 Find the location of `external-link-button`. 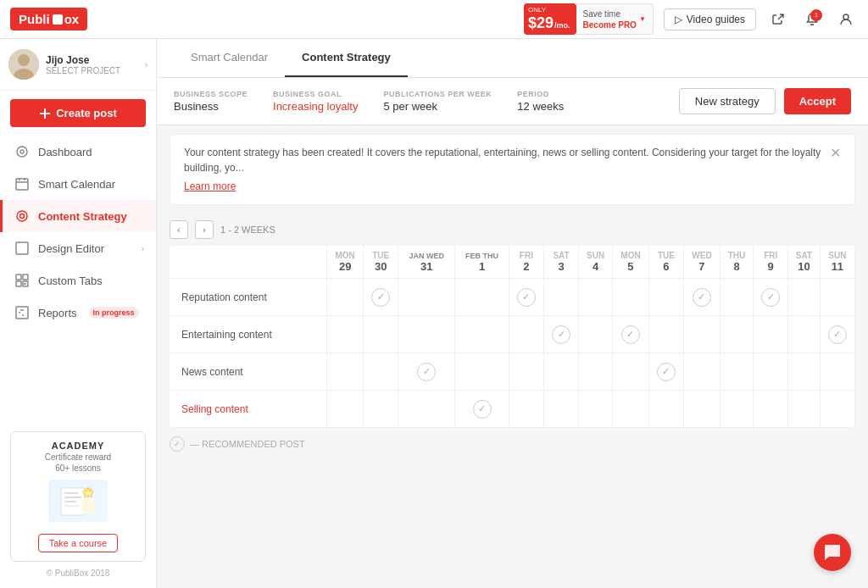

external-link-button is located at coordinates (778, 19).